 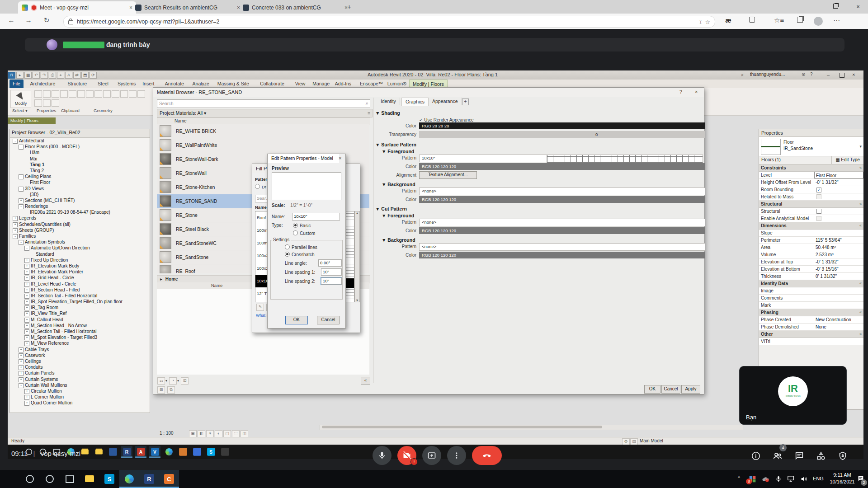 What do you see at coordinates (80, 206) in the screenshot?
I see `tree-item: -Renderings` at bounding box center [80, 206].